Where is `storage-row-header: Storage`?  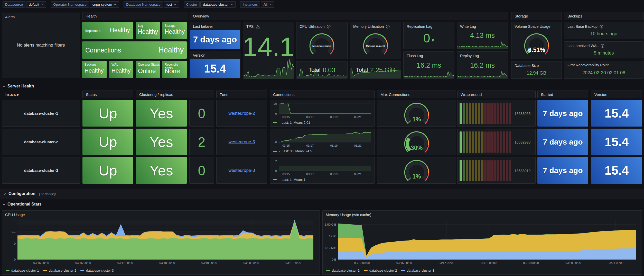
storage-row-header: Storage is located at coordinates (536, 16).